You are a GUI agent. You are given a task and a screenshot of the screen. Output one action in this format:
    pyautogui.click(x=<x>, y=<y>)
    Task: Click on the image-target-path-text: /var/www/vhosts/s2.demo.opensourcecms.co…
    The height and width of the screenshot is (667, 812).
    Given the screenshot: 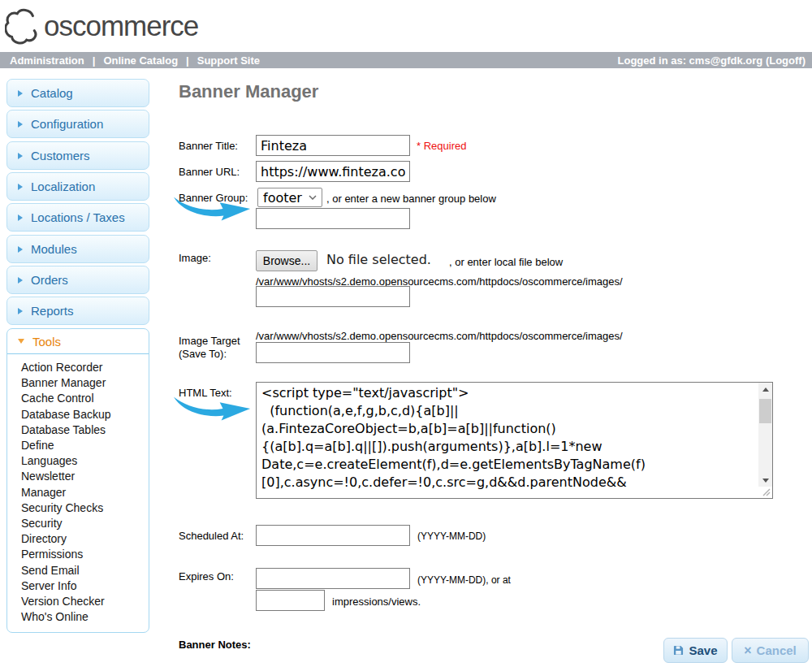 What is the action you would take?
    pyautogui.click(x=439, y=336)
    